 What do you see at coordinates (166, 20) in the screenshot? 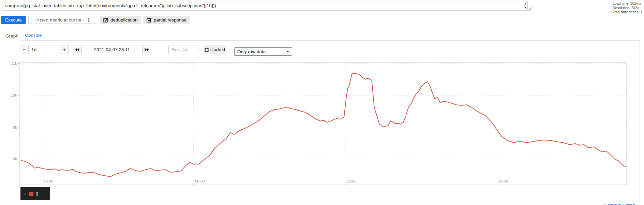
I see `partial-response-button: partial response` at bounding box center [166, 20].